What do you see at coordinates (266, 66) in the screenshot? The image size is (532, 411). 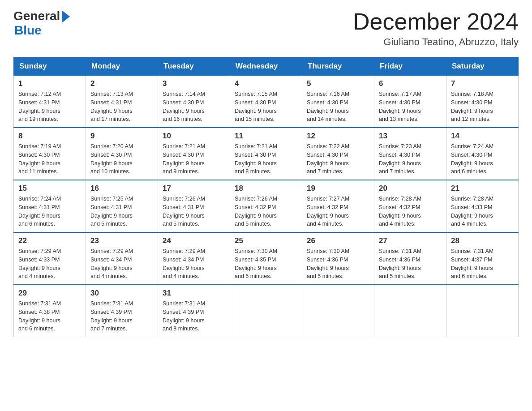 I see `header-row: SundayMondayTuesdayWednesdayThursdayFrid…` at bounding box center [266, 66].